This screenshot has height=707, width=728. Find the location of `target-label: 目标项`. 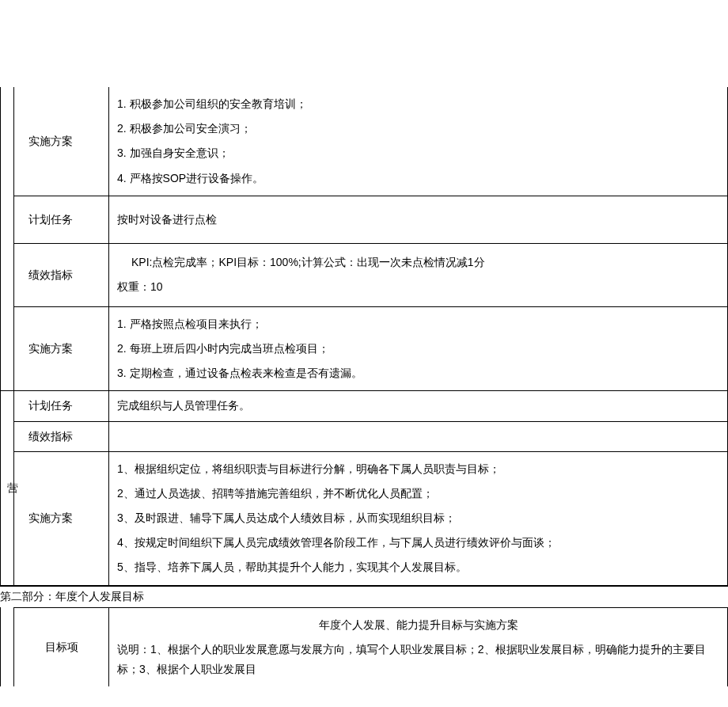

target-label: 目标项 is located at coordinates (62, 647).